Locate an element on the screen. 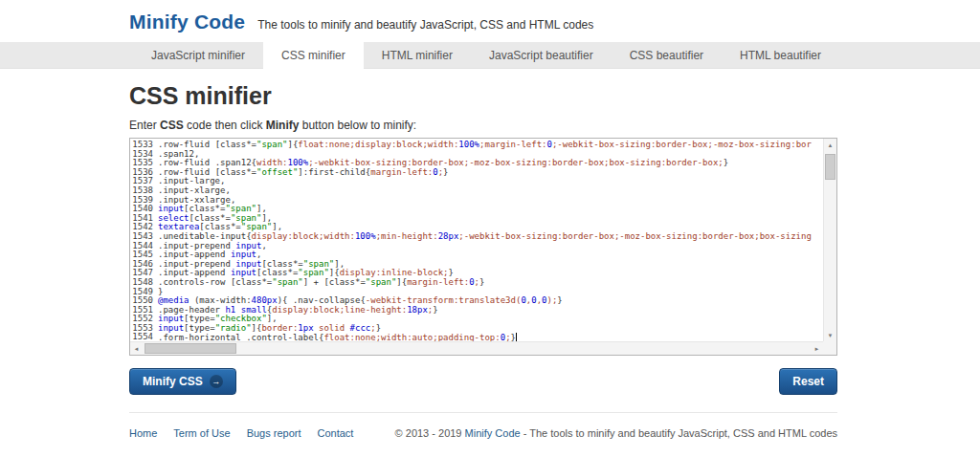 The width and height of the screenshot is (980, 457). scroll-up-arrow-icon: ▲ is located at coordinates (831, 145).